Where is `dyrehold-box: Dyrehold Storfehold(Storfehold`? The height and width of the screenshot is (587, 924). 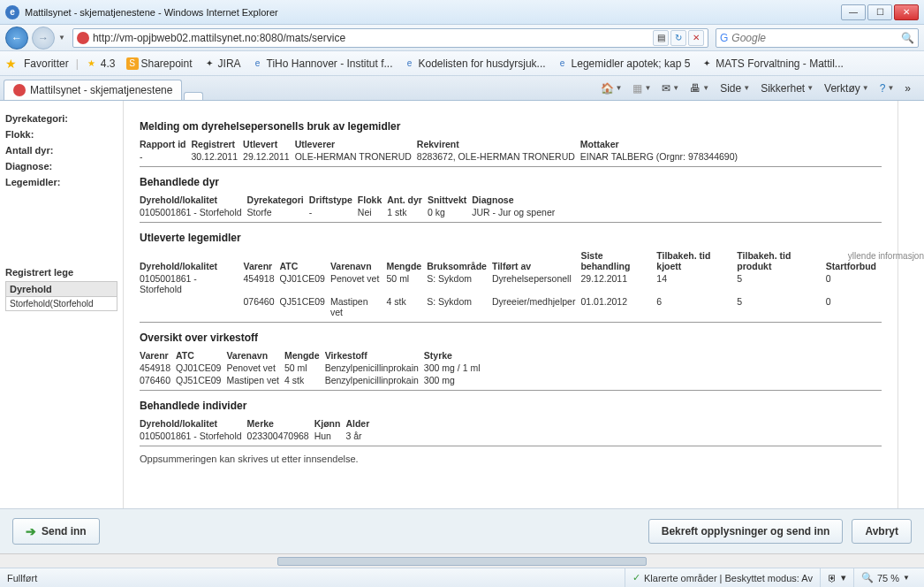 dyrehold-box: Dyrehold Storfehold(Storfehold is located at coordinates (62, 296).